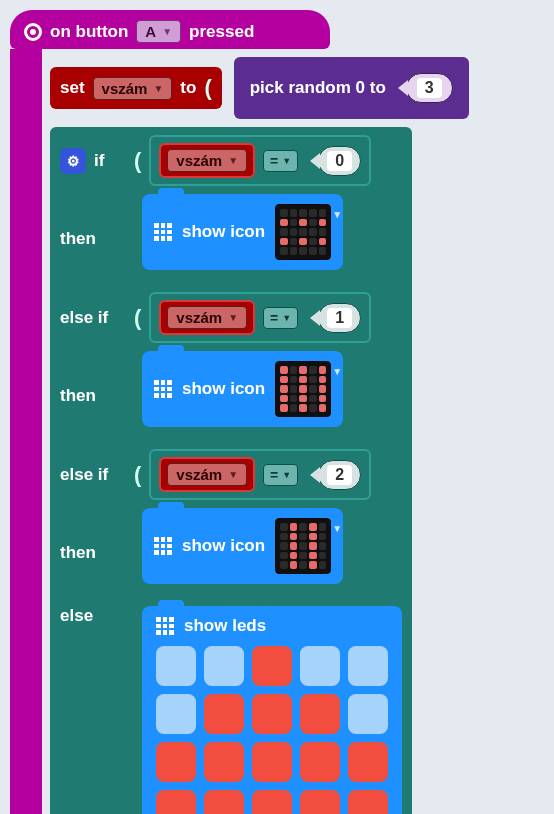 The image size is (554, 814). Describe the element at coordinates (170, 30) in the screenshot. I see `event-hat-on-button: on button A ▼ pressed` at that location.